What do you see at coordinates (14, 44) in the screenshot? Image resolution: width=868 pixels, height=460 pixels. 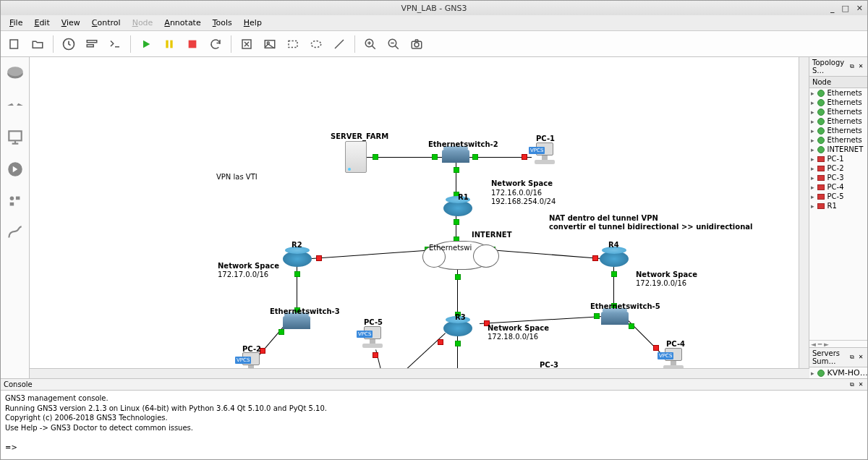 I see `new-project-button` at bounding box center [14, 44].